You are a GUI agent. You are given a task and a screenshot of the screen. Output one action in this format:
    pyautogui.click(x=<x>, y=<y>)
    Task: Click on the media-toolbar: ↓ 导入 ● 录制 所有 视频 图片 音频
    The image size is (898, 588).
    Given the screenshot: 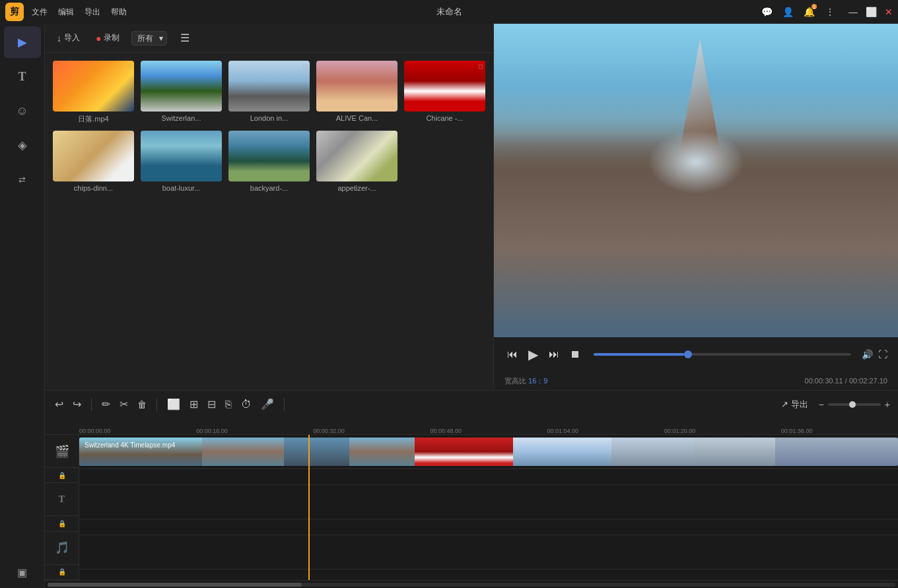 What is the action you would take?
    pyautogui.click(x=269, y=38)
    